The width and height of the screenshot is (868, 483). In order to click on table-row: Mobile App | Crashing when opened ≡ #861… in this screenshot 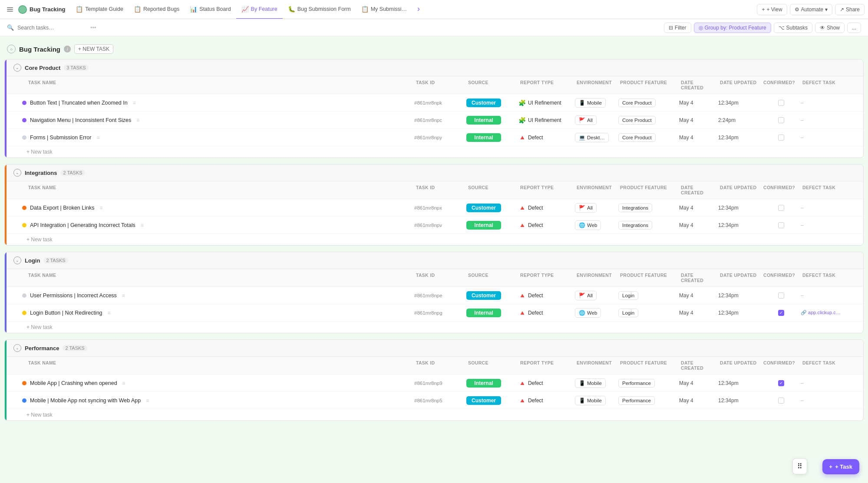, I will do `click(434, 383)`.